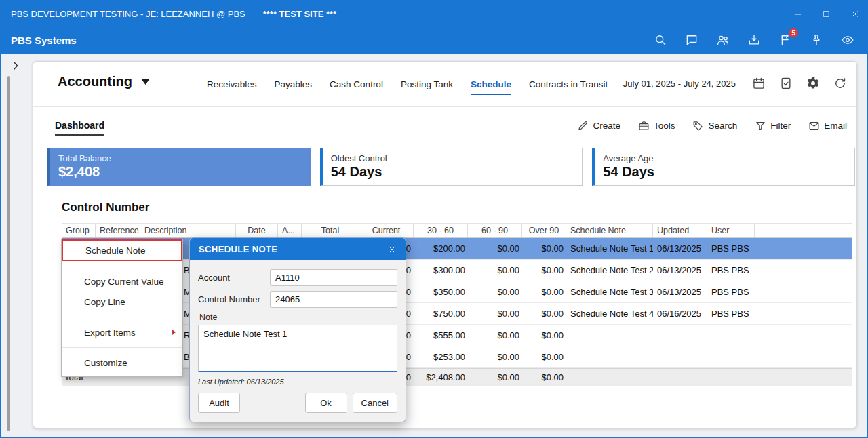  I want to click on eye-icon, so click(848, 40).